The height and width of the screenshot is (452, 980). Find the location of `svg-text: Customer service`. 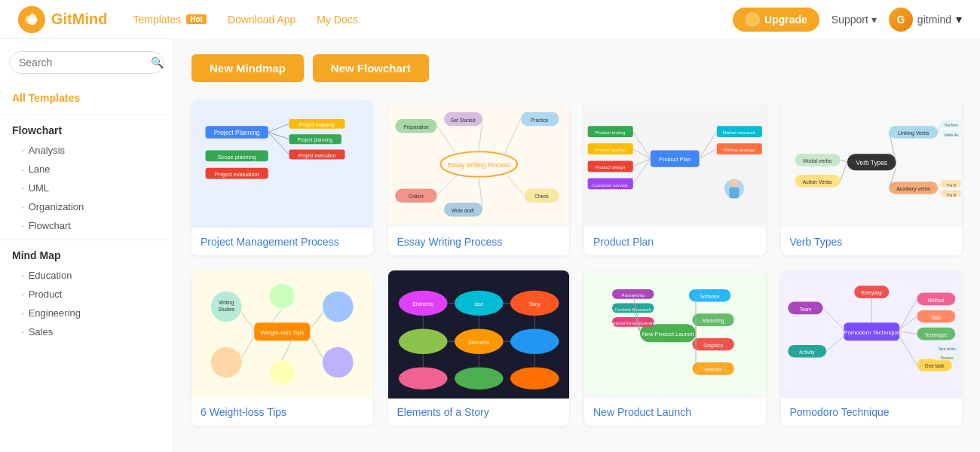

svg-text: Customer service is located at coordinates (611, 185).